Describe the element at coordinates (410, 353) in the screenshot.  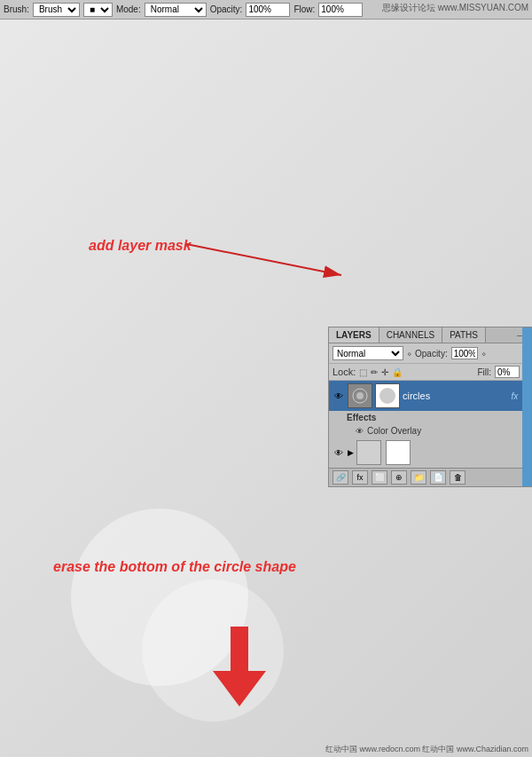
I see `blend-mode-arrow: ⬦` at that location.